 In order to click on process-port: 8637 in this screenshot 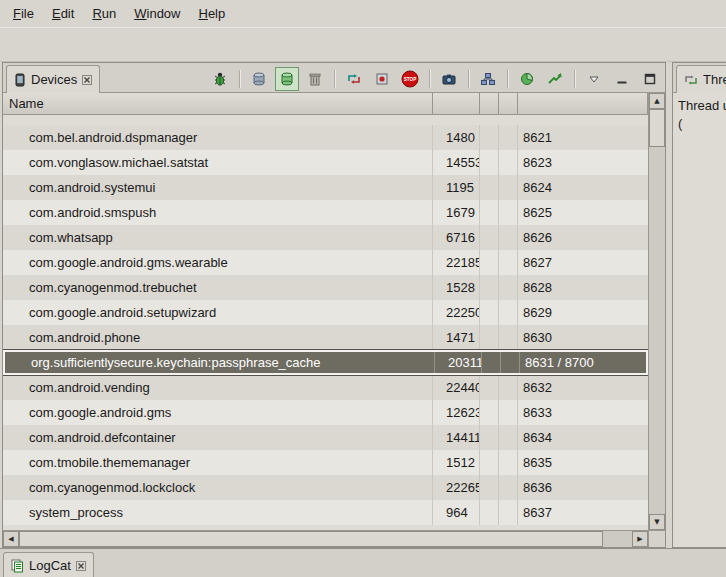, I will do `click(583, 512)`.